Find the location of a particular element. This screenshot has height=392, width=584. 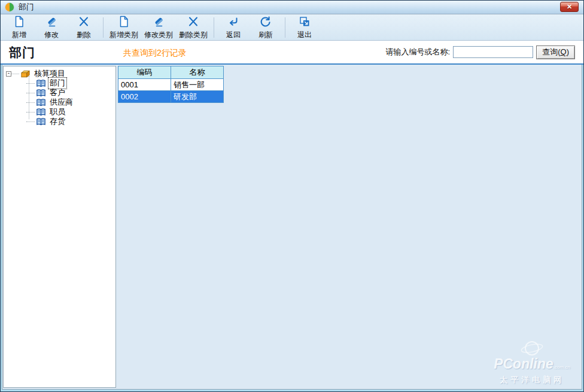

header-strip: 部门 共查询到2行记录 请输入编号或名称: 查询(Q) is located at coordinates (292, 52).